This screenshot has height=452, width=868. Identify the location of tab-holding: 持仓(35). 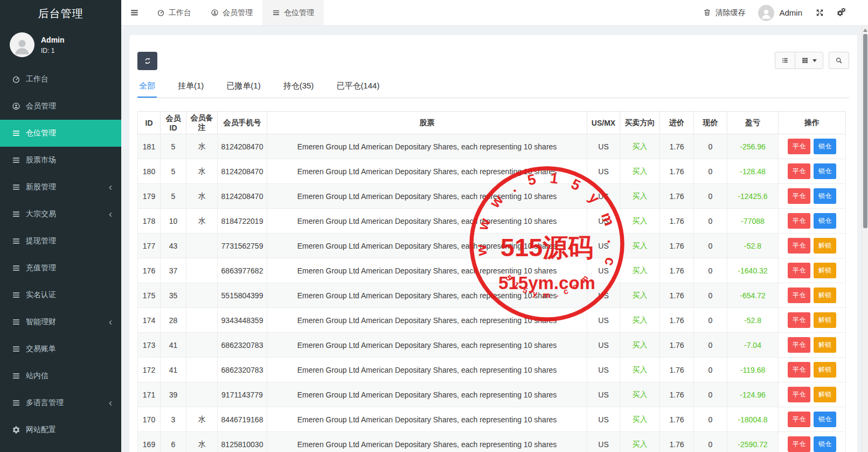
(298, 87).